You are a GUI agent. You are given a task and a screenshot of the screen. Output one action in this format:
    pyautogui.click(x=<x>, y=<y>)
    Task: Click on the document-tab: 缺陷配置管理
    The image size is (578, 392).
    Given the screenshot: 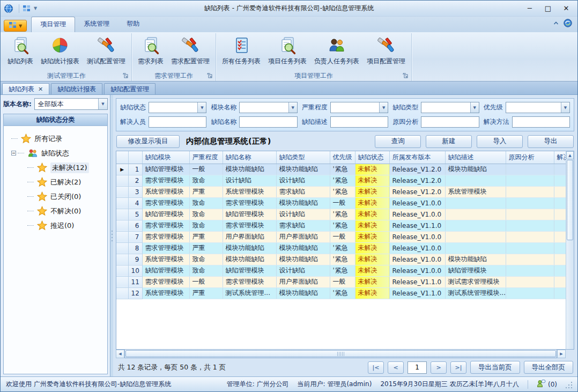 What is the action you would take?
    pyautogui.click(x=130, y=89)
    